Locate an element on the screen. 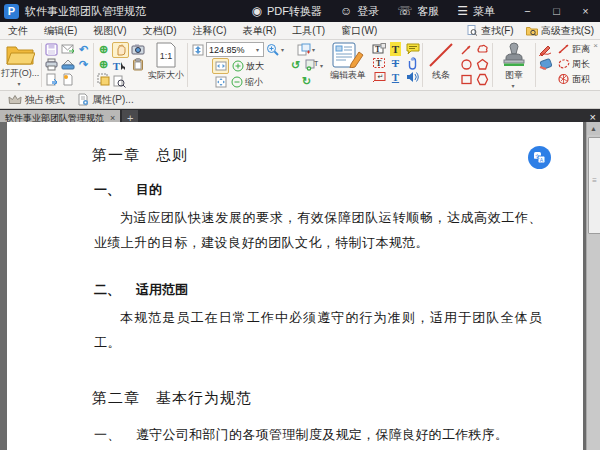 The height and width of the screenshot is (450, 600). zoom-level-combobox: 124.85%▾ is located at coordinates (235, 50).